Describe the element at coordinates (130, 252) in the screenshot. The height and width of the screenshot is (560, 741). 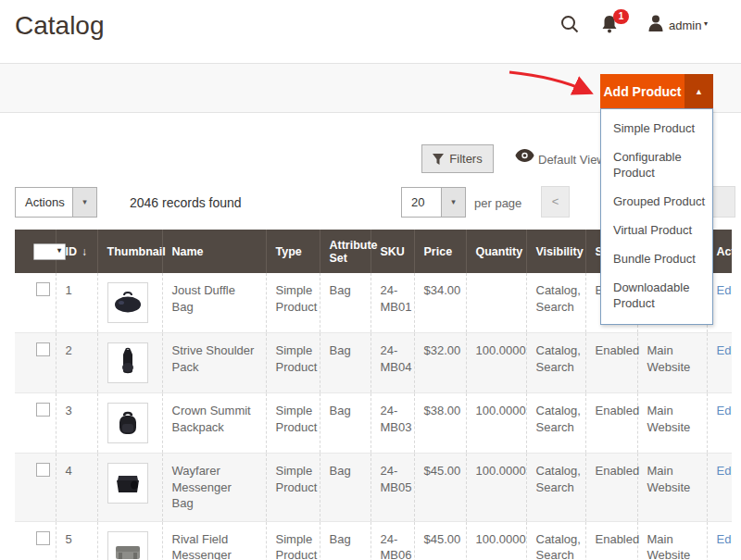
I see `column-header-thumbnail: Thumbnail` at that location.